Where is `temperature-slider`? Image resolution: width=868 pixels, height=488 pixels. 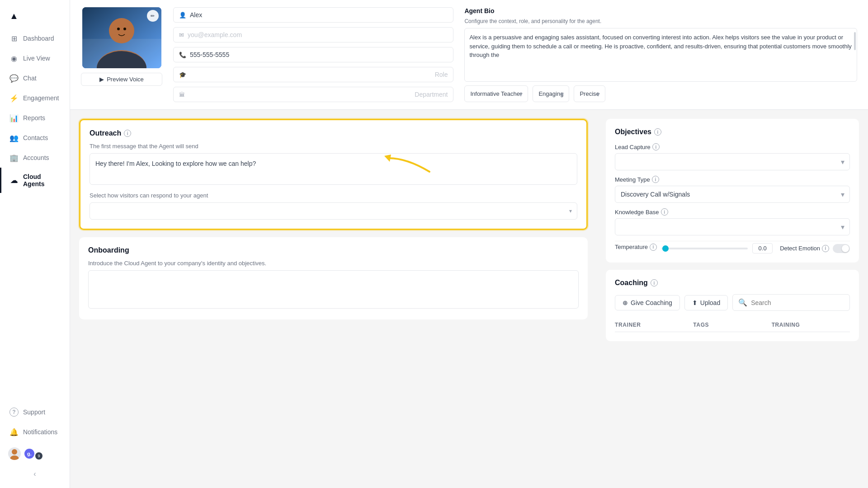
temperature-slider is located at coordinates (704, 249).